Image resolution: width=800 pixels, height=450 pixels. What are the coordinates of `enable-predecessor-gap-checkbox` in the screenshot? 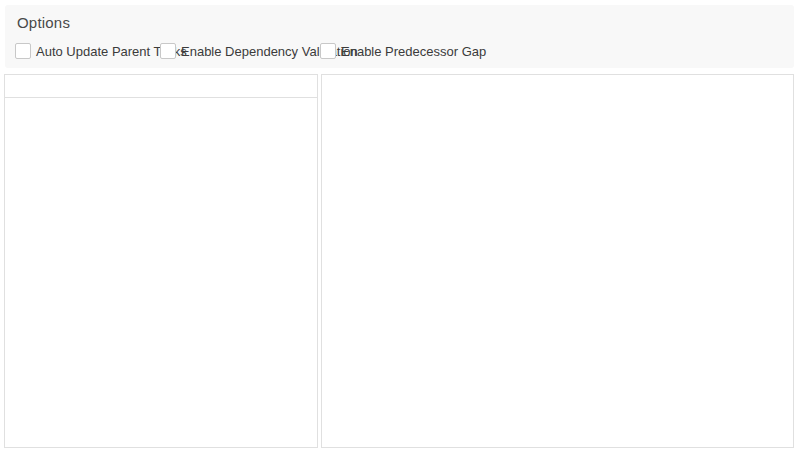 It's located at (328, 51).